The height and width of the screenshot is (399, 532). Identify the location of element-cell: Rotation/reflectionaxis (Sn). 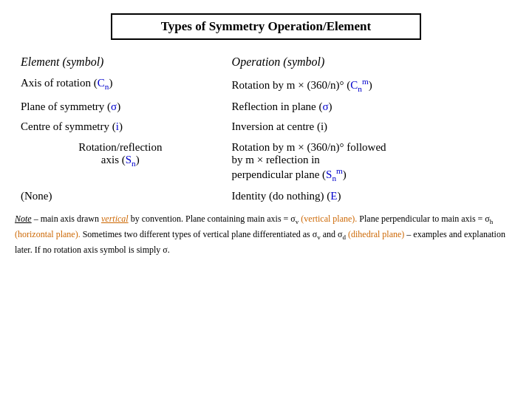
(120, 161).